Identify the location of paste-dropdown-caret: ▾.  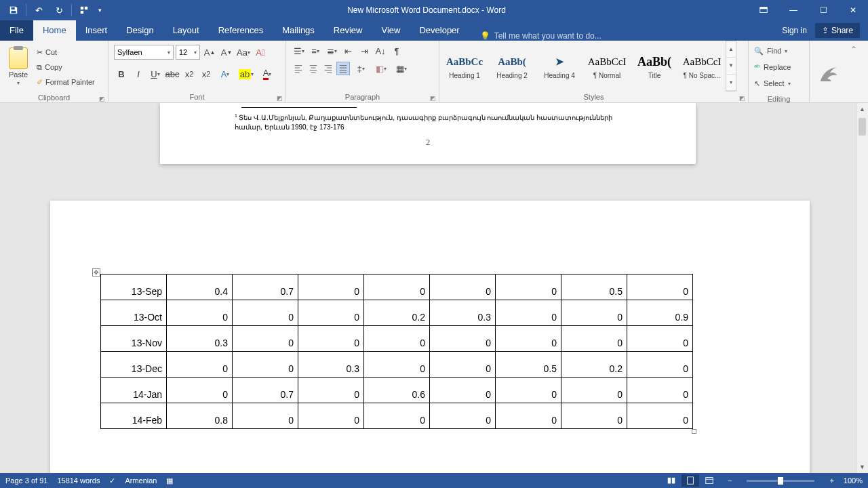
(18, 83).